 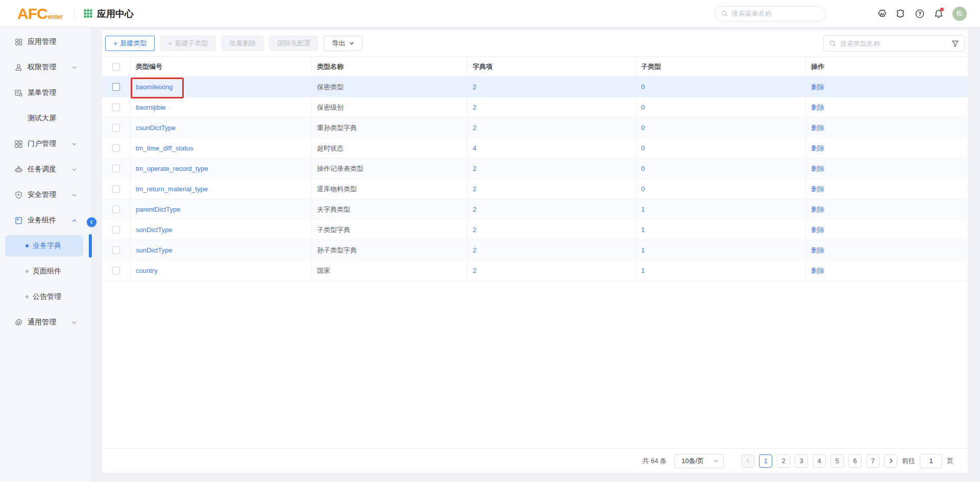 What do you see at coordinates (46, 42) in the screenshot?
I see `sidebar-item-app-management: 应用管理` at bounding box center [46, 42].